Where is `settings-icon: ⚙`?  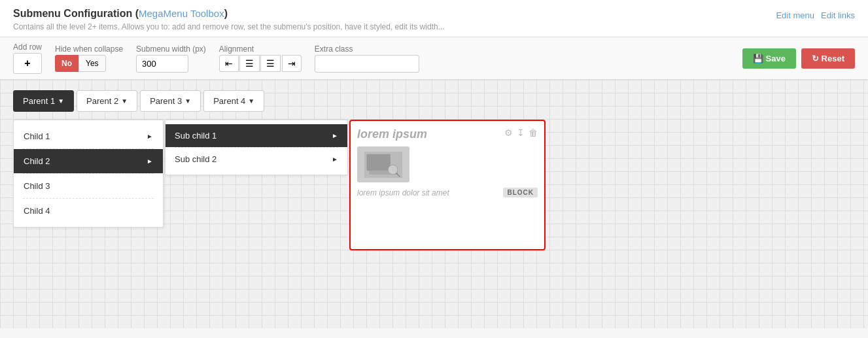 settings-icon: ⚙ is located at coordinates (509, 133).